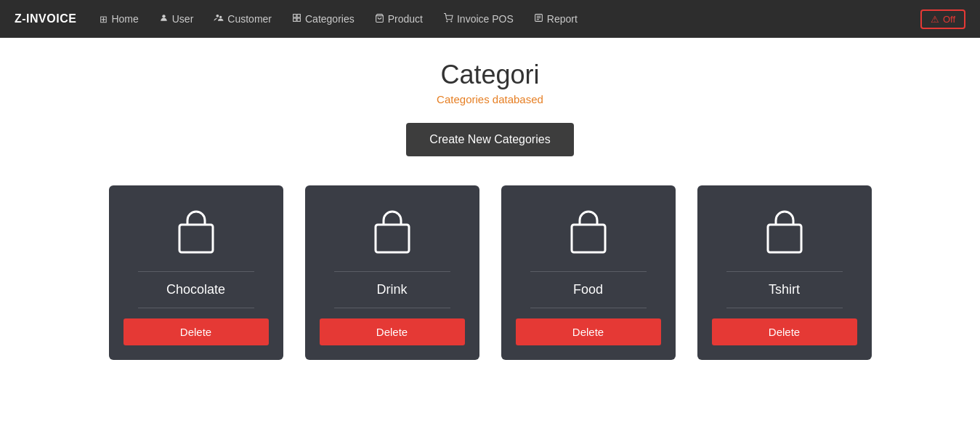  Describe the element at coordinates (196, 289) in the screenshot. I see `category-name-chocolate: Chocolate` at that location.